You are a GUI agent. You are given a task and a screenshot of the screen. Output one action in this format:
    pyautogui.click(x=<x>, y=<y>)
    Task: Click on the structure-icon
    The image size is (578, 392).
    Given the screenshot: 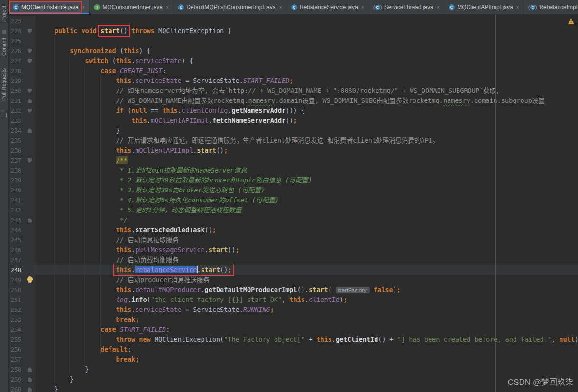 What is the action you would take?
    pyautogui.click(x=4, y=115)
    